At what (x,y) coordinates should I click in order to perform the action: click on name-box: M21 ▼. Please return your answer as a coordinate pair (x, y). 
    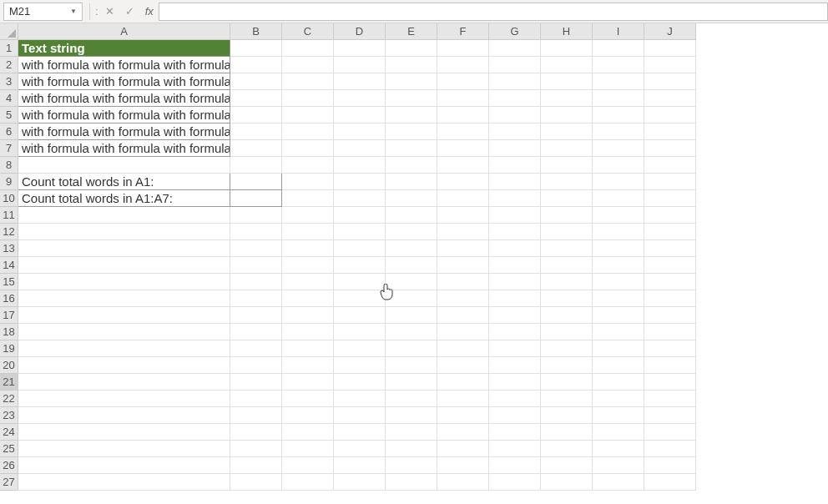
    Looking at the image, I should click on (43, 12).